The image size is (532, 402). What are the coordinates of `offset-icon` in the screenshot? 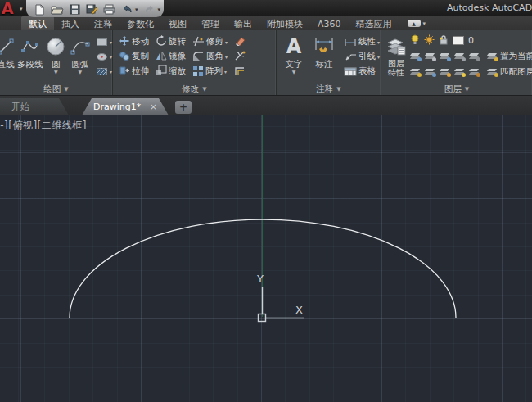 It's located at (241, 72).